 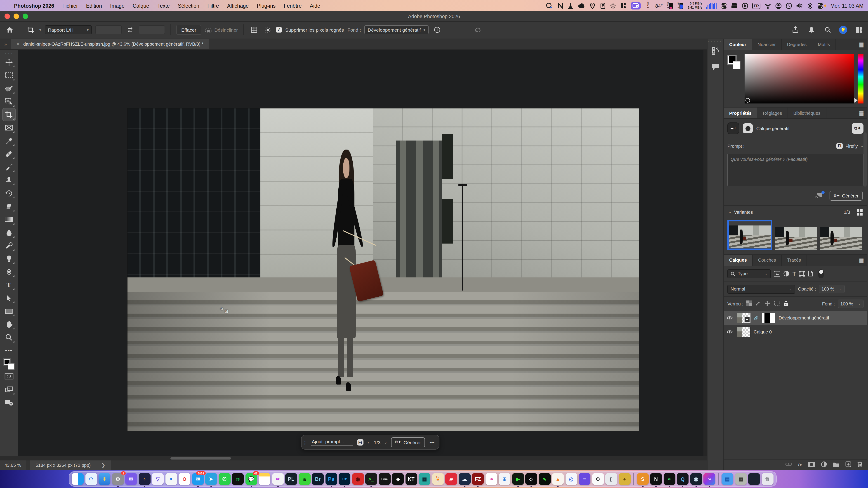 I want to click on dock-firefox: ◔, so click(x=144, y=479).